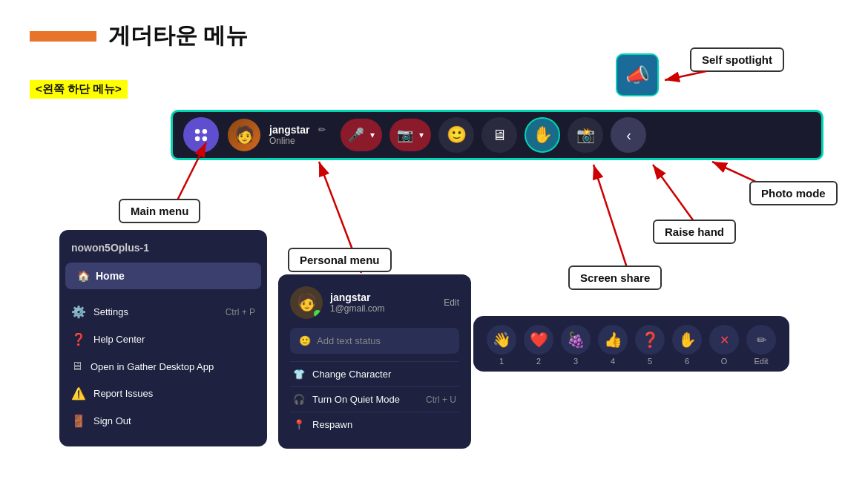 The height and width of the screenshot is (488, 868). I want to click on settings-icon: ⚙️, so click(79, 311).